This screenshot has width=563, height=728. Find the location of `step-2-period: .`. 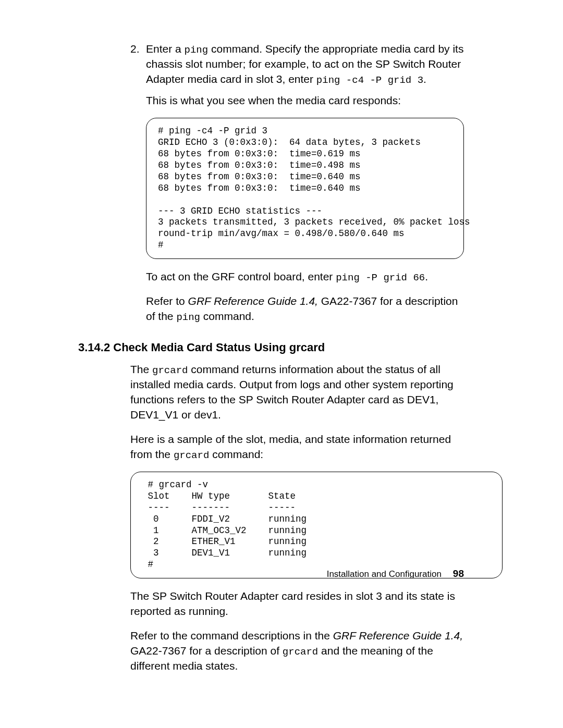

step-2-period: . is located at coordinates (425, 79).